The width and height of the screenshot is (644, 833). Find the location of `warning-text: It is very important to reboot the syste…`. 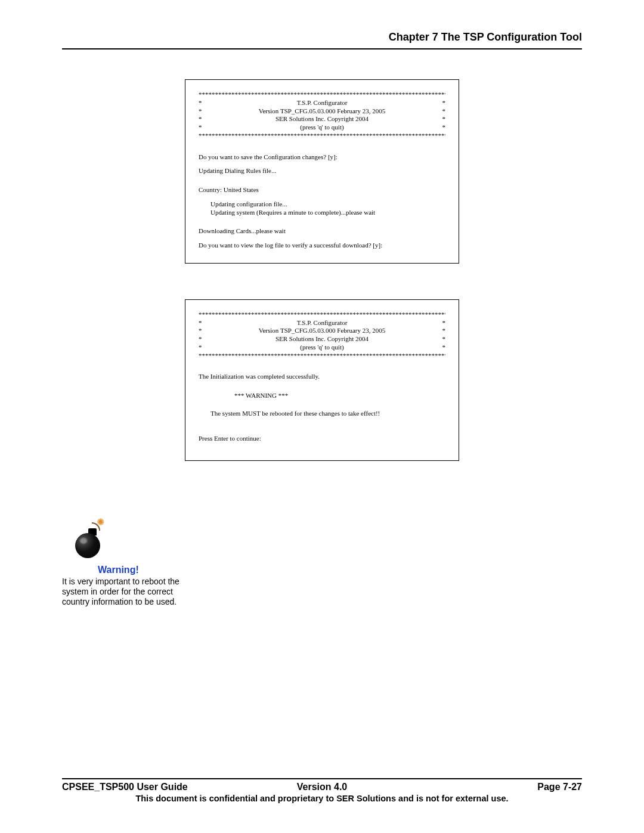

warning-text: It is very important to reboot the syste… is located at coordinates (125, 592).